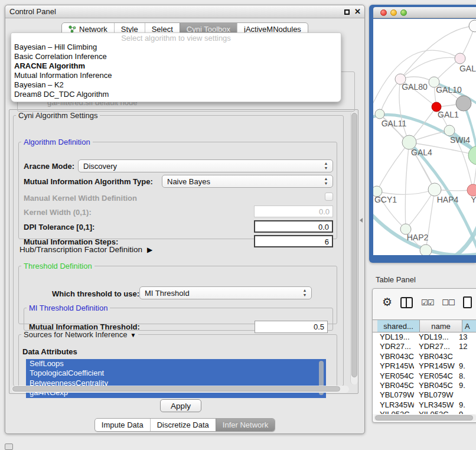 The height and width of the screenshot is (450, 476). What do you see at coordinates (133, 335) in the screenshot?
I see `expanded-arrow-icon: ▼` at bounding box center [133, 335].